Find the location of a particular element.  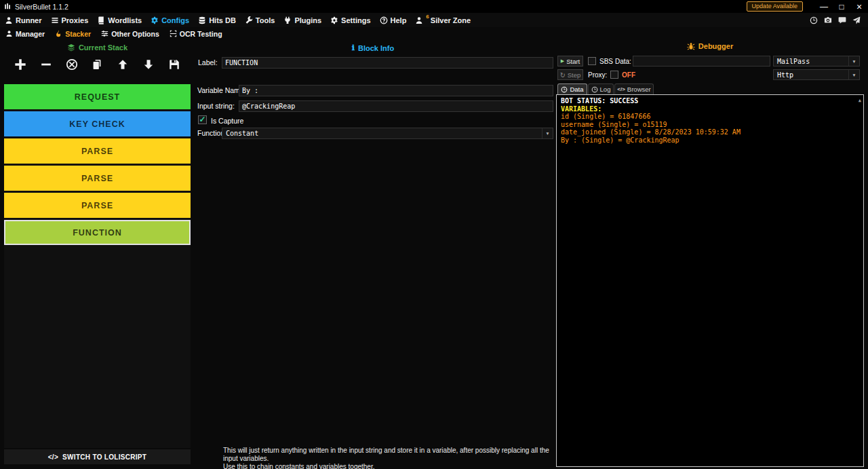

menu-item-silver-zone: 6 Silver Zone is located at coordinates (443, 20).